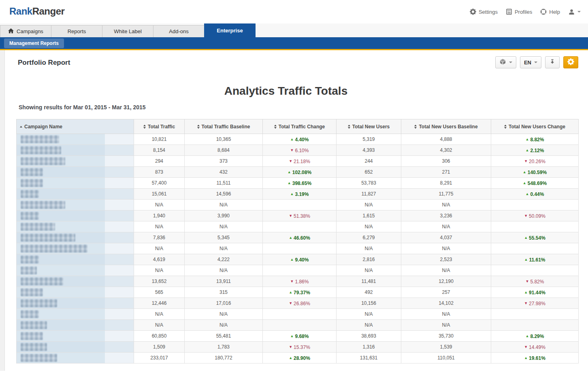 This screenshot has height=372, width=588. I want to click on widget-menu-button, so click(506, 62).